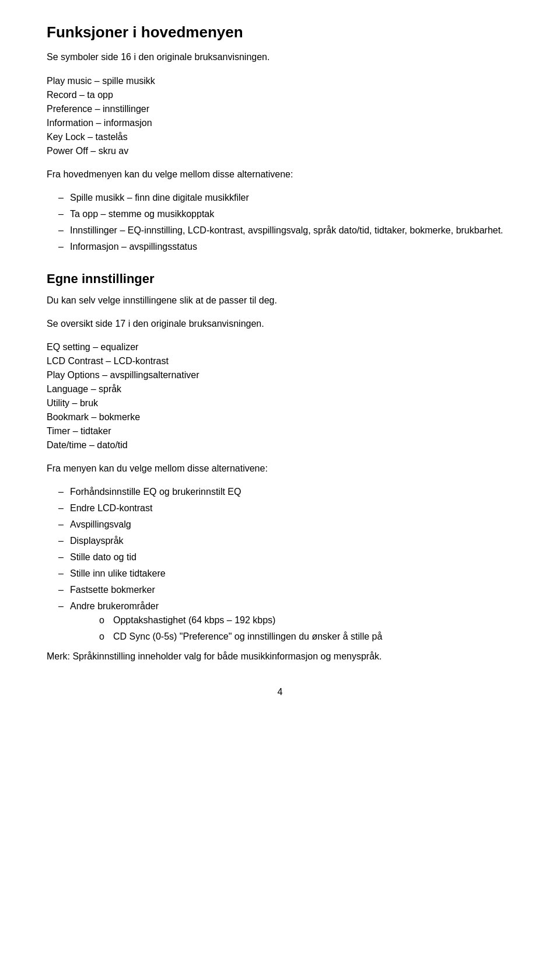  I want to click on list-item: CD Sync (0-5s) "Preference" og innstilli…, so click(306, 637).